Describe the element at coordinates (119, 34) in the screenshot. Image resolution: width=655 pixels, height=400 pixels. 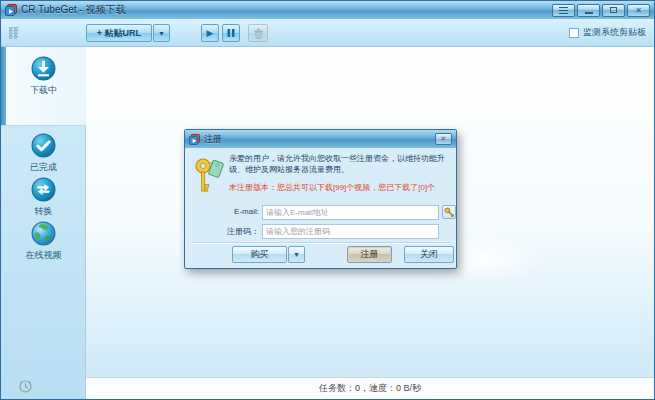
I see `paste-url-label: + 粘贴URL` at that location.